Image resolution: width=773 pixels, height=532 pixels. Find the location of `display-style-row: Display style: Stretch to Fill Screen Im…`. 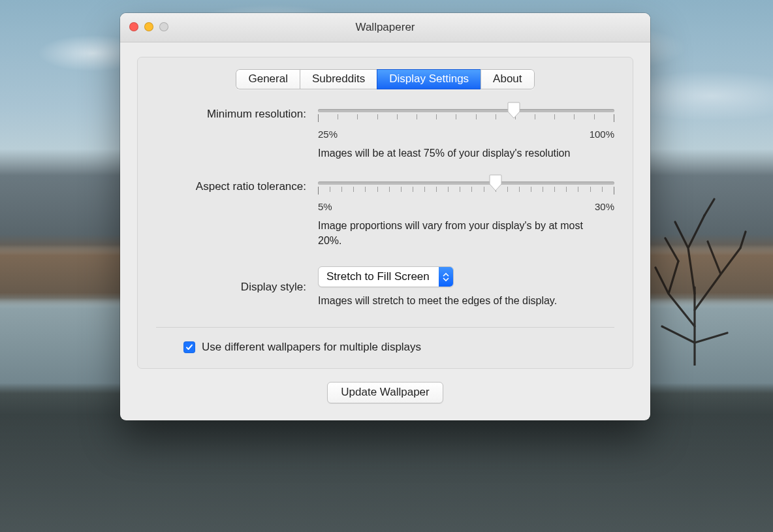

display-style-row: Display style: Stretch to Fill Screen Im… is located at coordinates (385, 287).